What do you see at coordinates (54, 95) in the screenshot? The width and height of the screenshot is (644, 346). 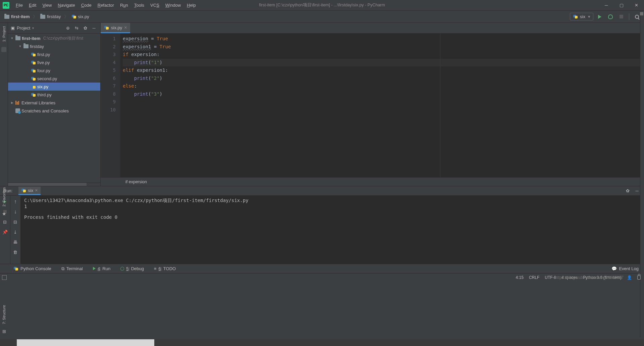 I see `tree-file: third.py` at bounding box center [54, 95].